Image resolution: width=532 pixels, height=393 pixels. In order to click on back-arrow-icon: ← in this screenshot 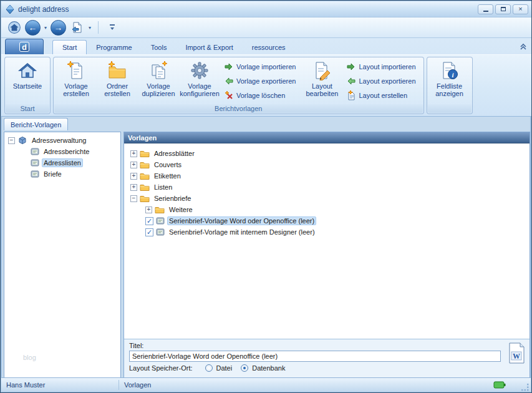, I will do `click(33, 27)`.